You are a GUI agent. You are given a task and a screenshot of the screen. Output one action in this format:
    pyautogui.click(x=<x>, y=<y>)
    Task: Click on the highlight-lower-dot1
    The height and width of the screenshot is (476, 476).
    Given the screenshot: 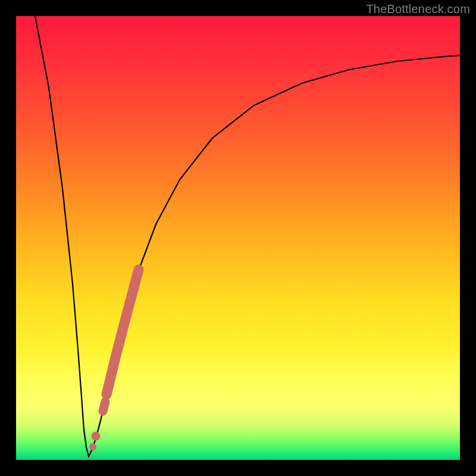 What is the action you would take?
    pyautogui.click(x=104, y=406)
    